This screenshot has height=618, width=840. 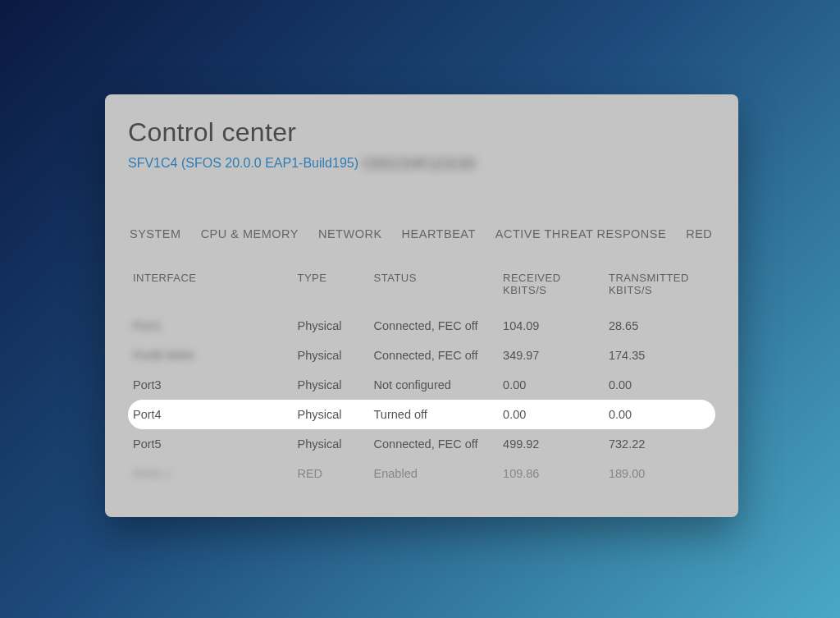 I want to click on tab-system: SYSTEM, so click(x=156, y=234).